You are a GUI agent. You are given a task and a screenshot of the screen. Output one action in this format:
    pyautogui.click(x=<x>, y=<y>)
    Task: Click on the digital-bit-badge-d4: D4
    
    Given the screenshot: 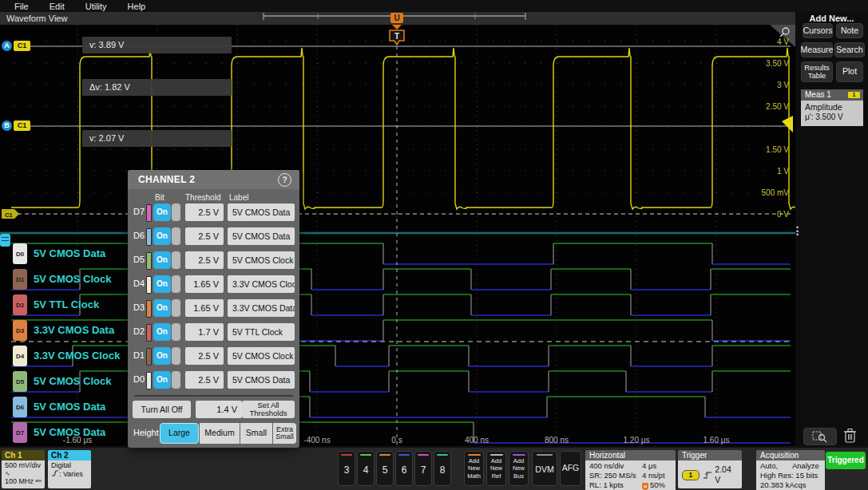 What is the action you would take?
    pyautogui.click(x=20, y=356)
    